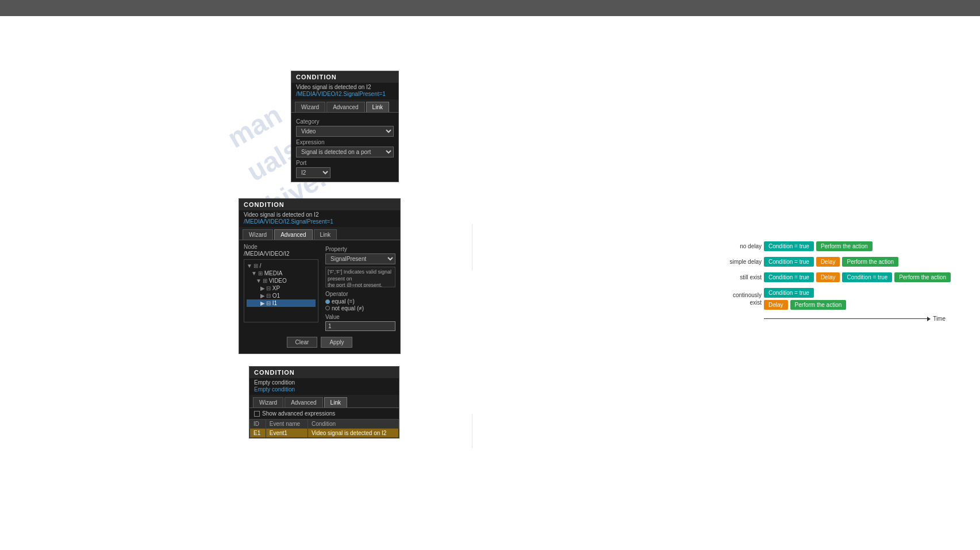  I want to click on panel3-path: Empty condition, so click(324, 391).